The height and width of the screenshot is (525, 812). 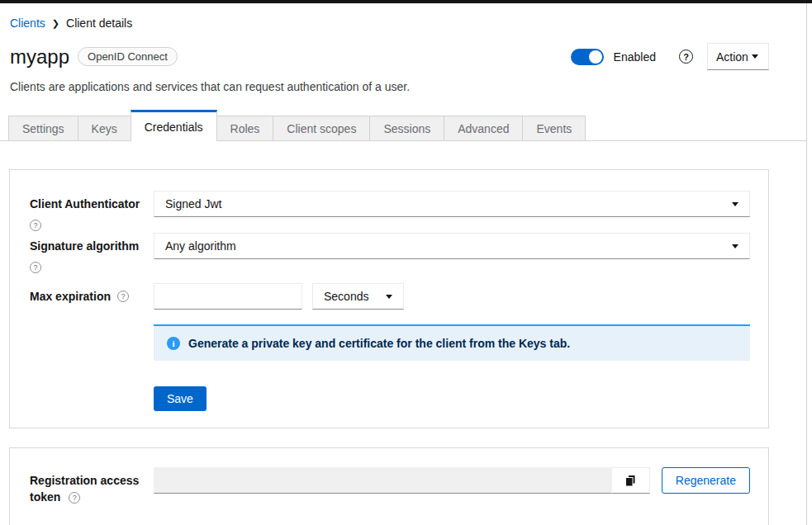 What do you see at coordinates (127, 56) in the screenshot?
I see `protocol-badge: OpenID Connect` at bounding box center [127, 56].